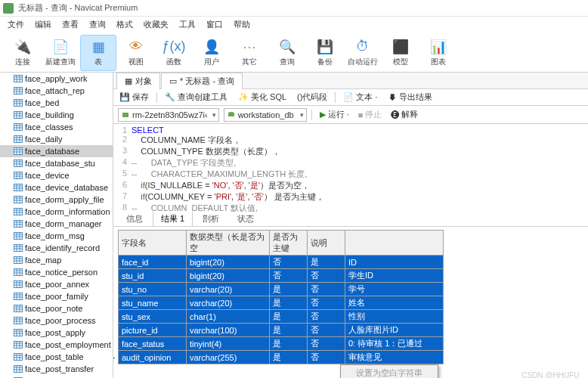  What do you see at coordinates (153, 317) in the screenshot?
I see `grid-cell: stu_sex` at bounding box center [153, 317].